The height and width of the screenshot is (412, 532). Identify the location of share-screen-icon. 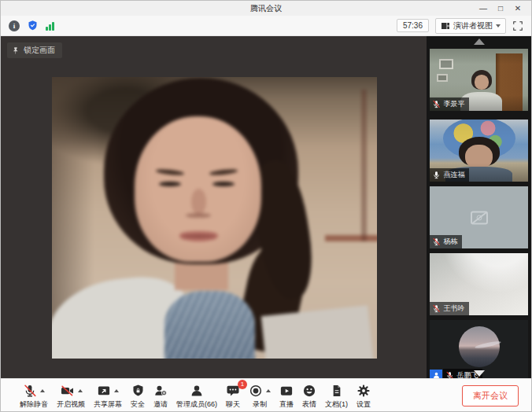
(104, 391).